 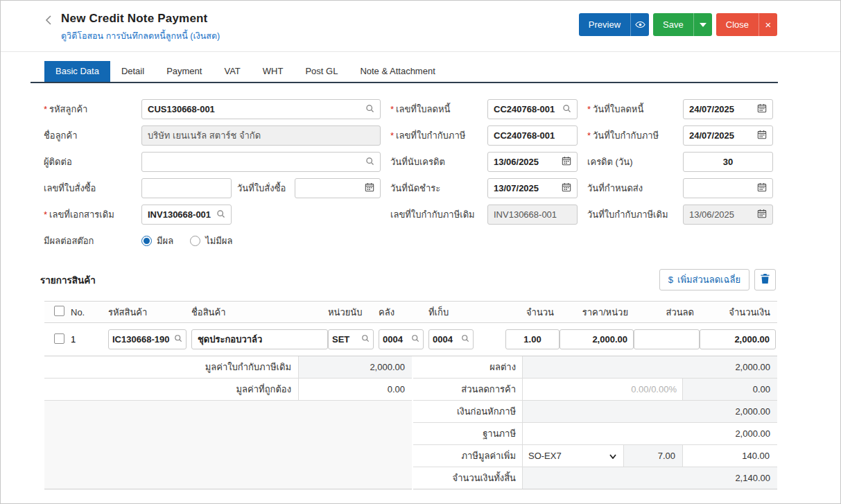 What do you see at coordinates (259, 340) in the screenshot?
I see `product-name-field` at bounding box center [259, 340].